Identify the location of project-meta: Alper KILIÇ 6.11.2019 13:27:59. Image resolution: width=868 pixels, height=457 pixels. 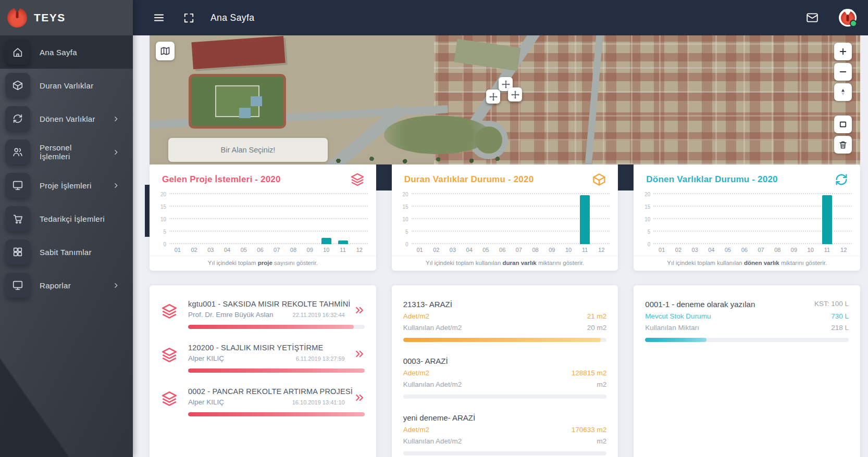
(276, 358).